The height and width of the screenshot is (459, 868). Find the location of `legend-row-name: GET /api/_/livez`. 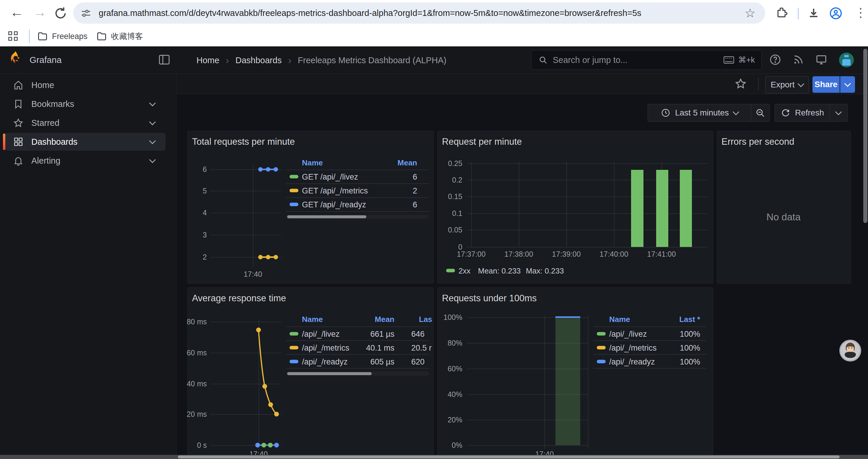

legend-row-name: GET /api/_/livez is located at coordinates (330, 177).